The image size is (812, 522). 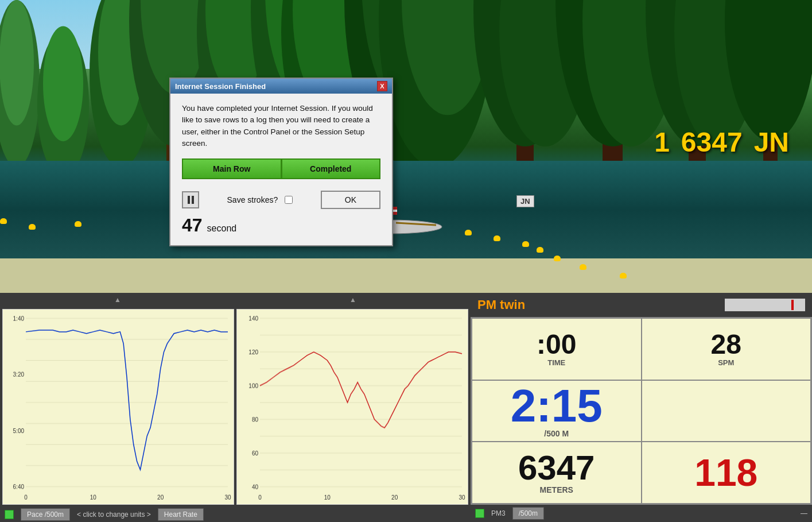 What do you see at coordinates (118, 407) in the screenshot?
I see `pace-canvas` at bounding box center [118, 407].